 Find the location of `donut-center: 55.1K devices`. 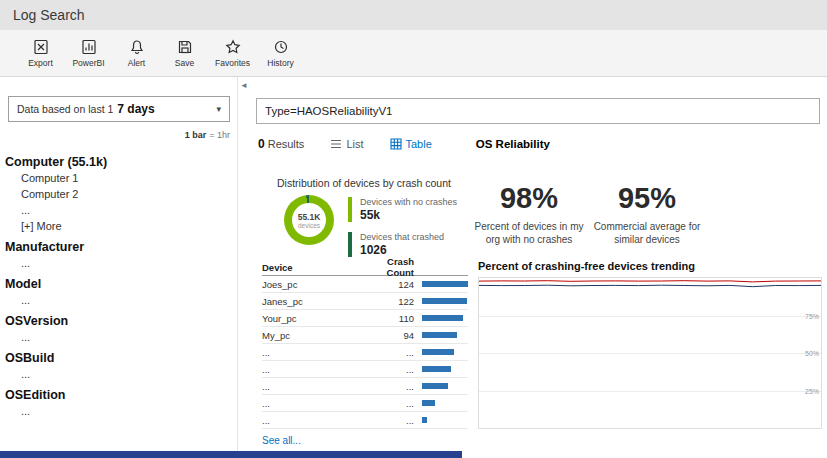

donut-center: 55.1K devices is located at coordinates (309, 220).